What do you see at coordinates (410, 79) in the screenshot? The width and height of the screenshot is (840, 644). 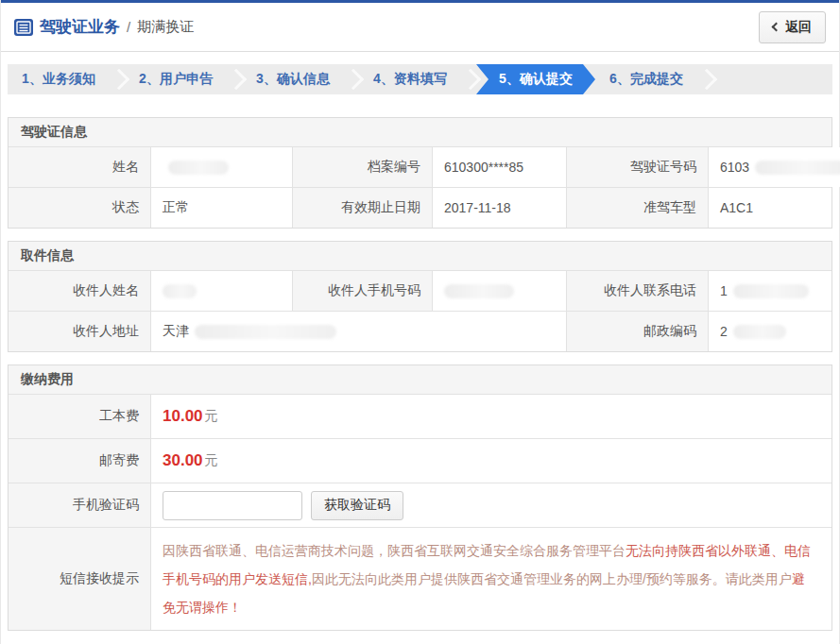 I see `step-4-fill-info: 4、资料填写` at bounding box center [410, 79].